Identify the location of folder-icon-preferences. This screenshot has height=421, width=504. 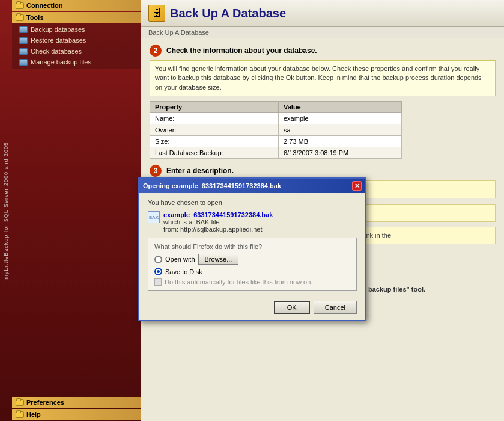
(20, 403).